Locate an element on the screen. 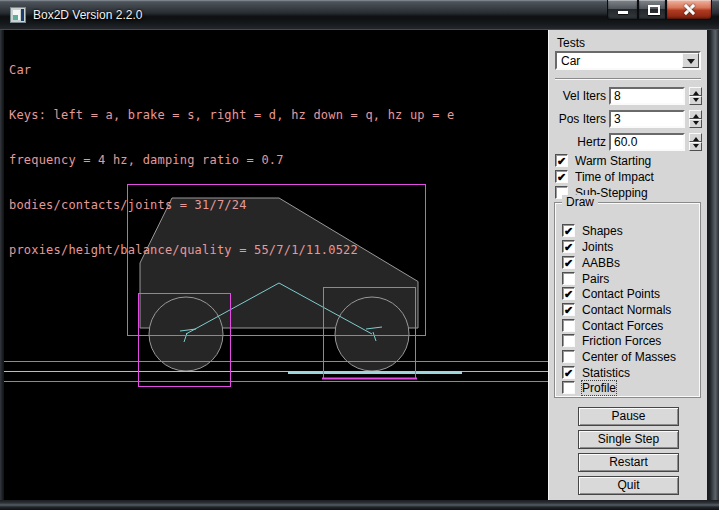 Image resolution: width=719 pixels, height=510 pixels. frequency-info: frequency = 4 hz, damping ratio = 0.7 is located at coordinates (232, 160).